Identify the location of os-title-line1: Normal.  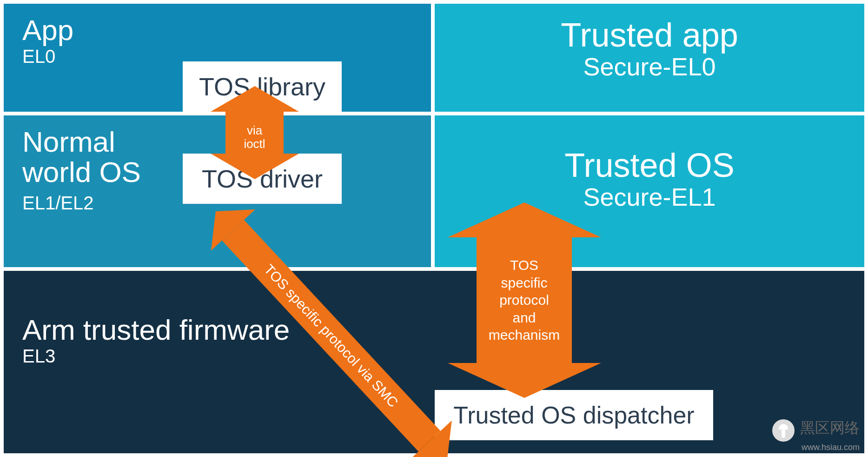
(218, 141).